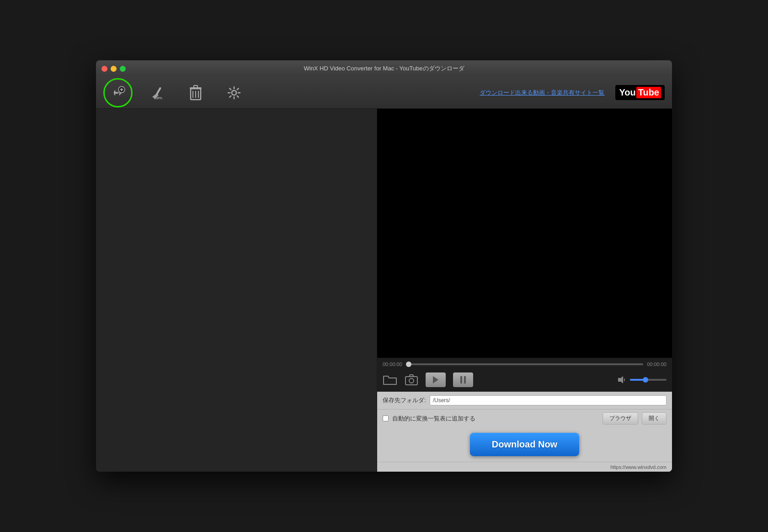 This screenshot has width=768, height=532. What do you see at coordinates (411, 380) in the screenshot?
I see `screenshot-button` at bounding box center [411, 380].